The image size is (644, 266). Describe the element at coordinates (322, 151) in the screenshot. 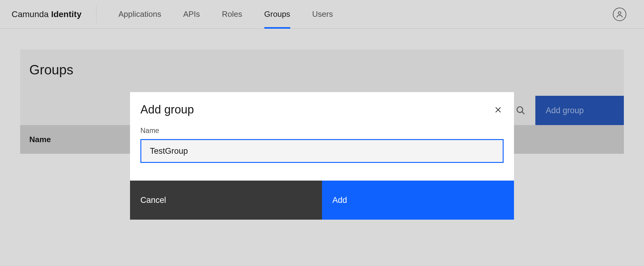

I see `name-input` at that location.